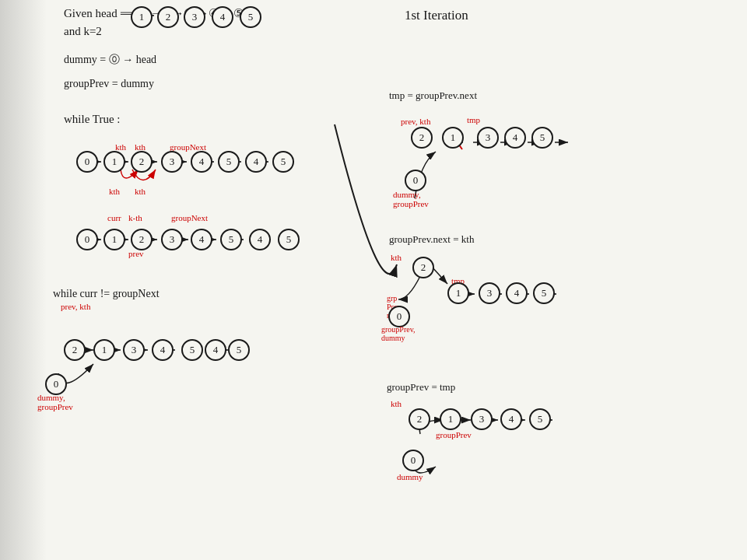 The width and height of the screenshot is (747, 560). I want to click on curr-label: curr, so click(114, 218).